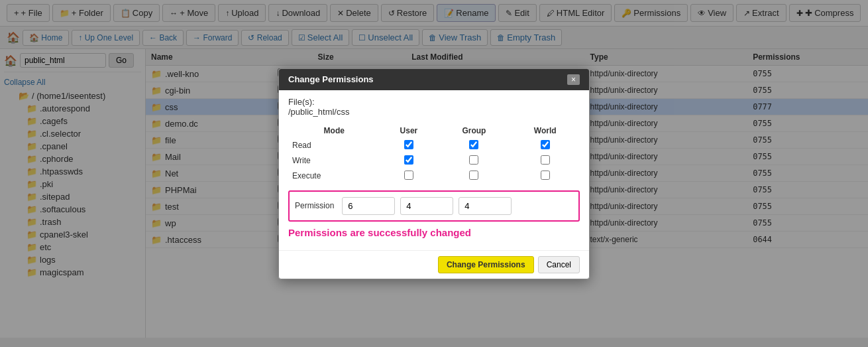  What do you see at coordinates (545, 145) in the screenshot?
I see `read-world-checkbox` at bounding box center [545, 145].